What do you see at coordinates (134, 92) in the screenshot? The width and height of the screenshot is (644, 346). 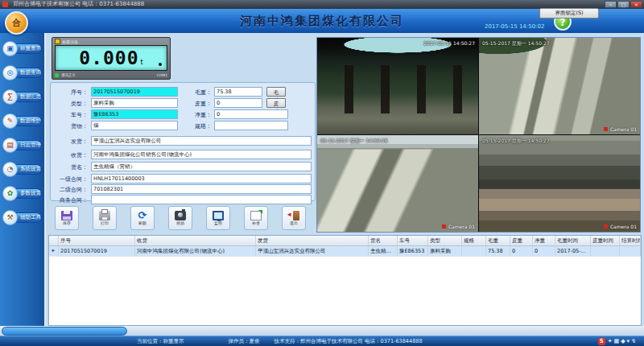 I see `serial-input` at bounding box center [134, 92].